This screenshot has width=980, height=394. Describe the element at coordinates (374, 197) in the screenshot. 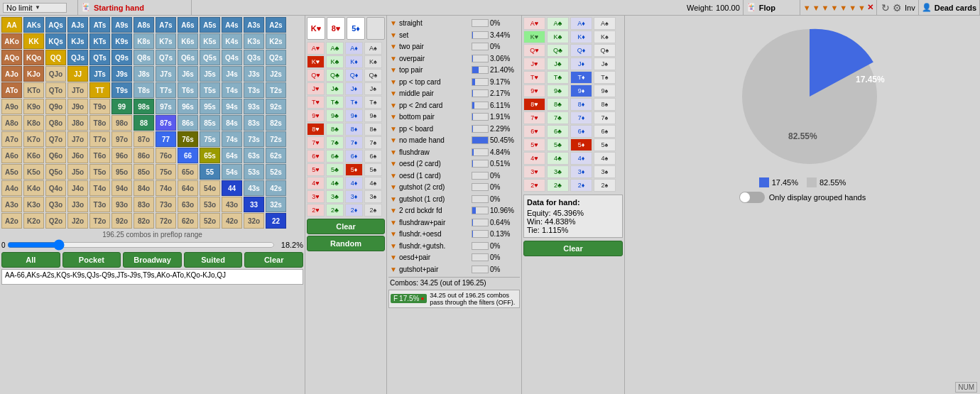

I see `flop-card-item: 3♠` at that location.